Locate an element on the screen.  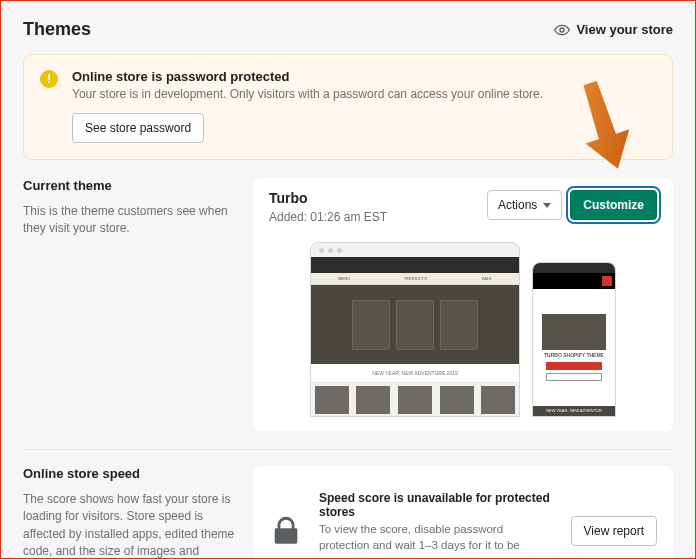
lock-icon is located at coordinates (286, 531).